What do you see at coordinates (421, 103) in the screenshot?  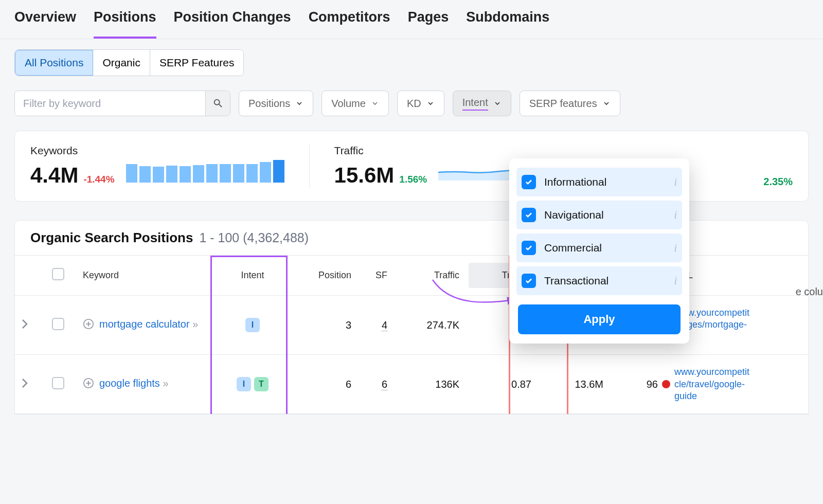 I see `filter-kd: KD` at bounding box center [421, 103].